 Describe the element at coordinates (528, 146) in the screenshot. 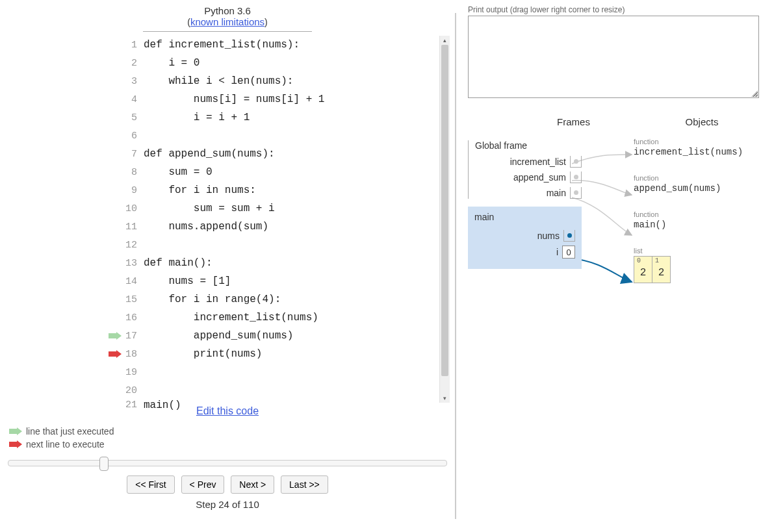

I see `global-frame-title: Global frame` at that location.